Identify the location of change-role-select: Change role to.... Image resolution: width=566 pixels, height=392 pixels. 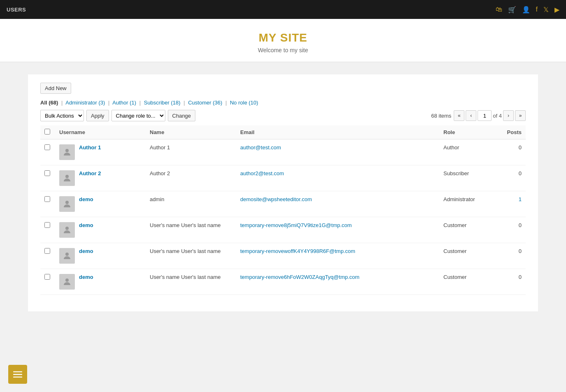
(138, 116).